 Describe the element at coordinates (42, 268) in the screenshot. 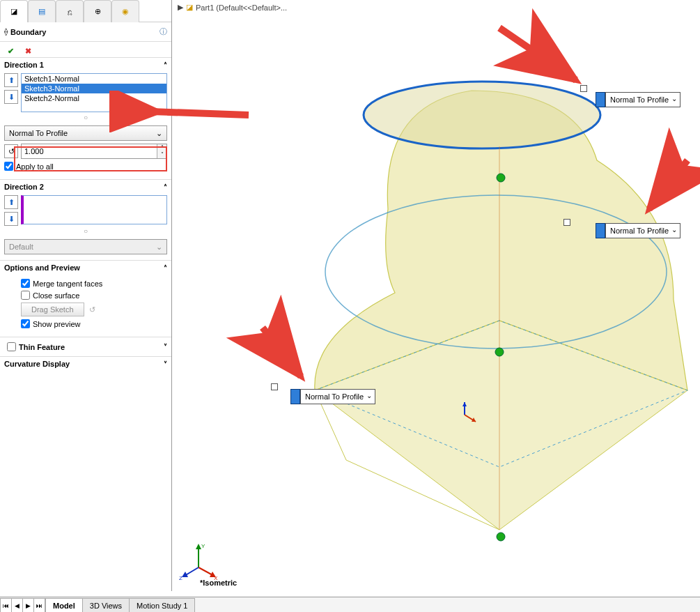

I see `section-heading: Options and Preview` at that location.